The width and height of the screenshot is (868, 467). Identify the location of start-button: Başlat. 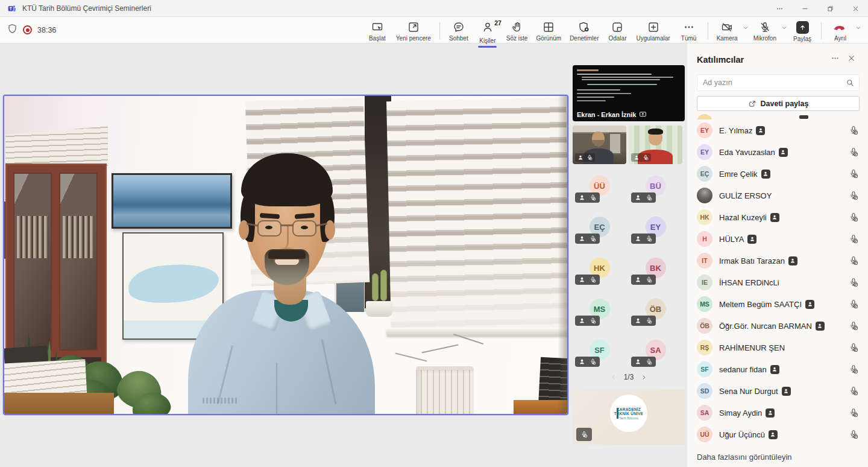
(377, 31).